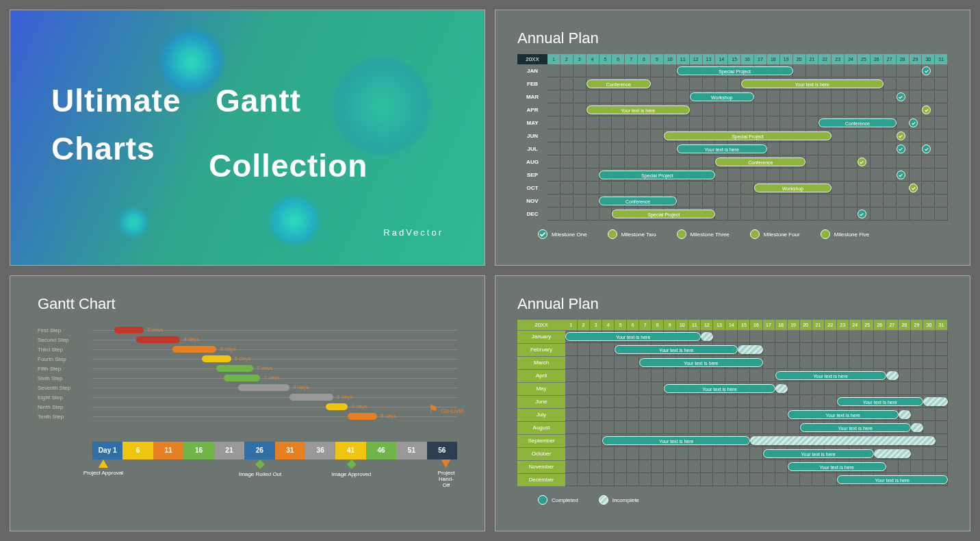 The width and height of the screenshot is (980, 541). I want to click on duration-label: 5 days, so click(389, 416).